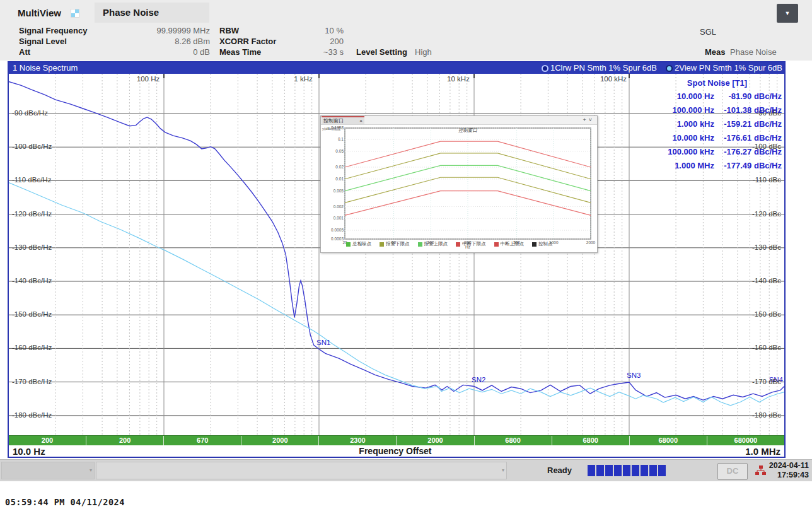 This screenshot has height=521, width=812. What do you see at coordinates (458, 79) in the screenshot?
I see `x-axis-tick-label: 10 kHz` at bounding box center [458, 79].